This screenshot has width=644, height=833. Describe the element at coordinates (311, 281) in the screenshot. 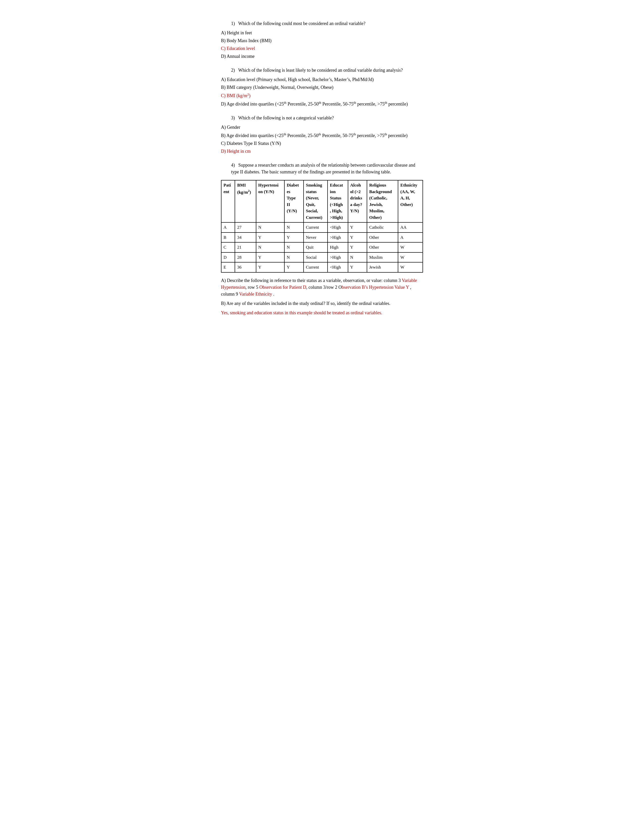

I see `partA-prefix: A) Describe the following in reference t…` at that location.